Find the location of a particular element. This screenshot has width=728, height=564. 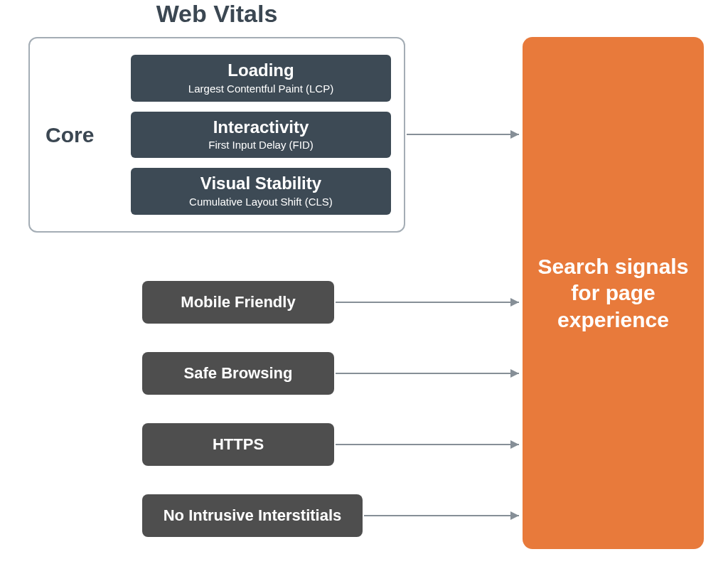

target-label: Search signals for page experience is located at coordinates (613, 293).